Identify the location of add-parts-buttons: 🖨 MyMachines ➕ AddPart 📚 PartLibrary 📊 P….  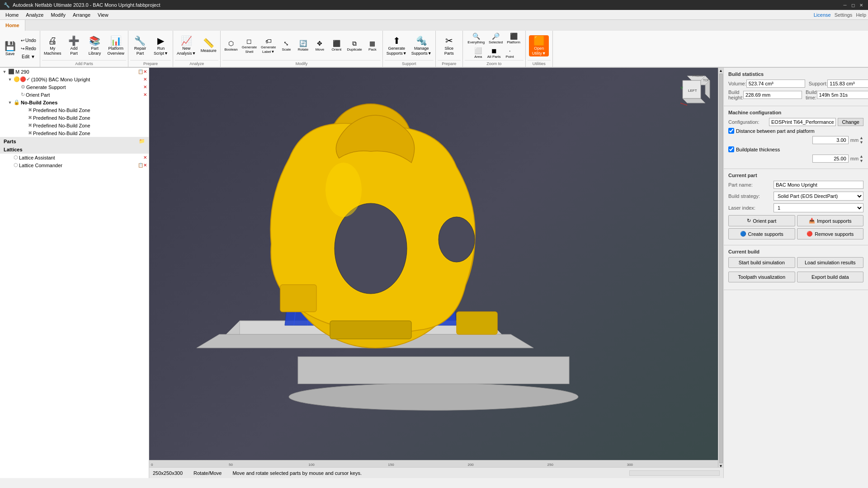
(84, 46).